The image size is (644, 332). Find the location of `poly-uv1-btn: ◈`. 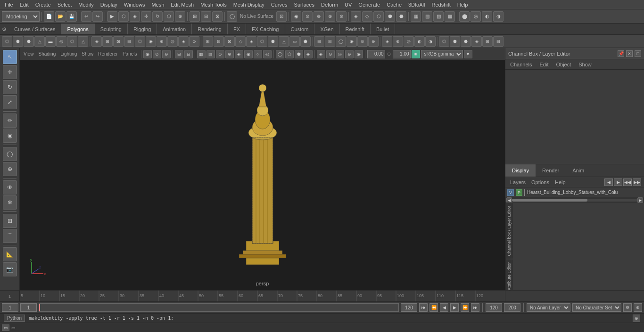

poly-uv1-btn: ◈ is located at coordinates (387, 41).